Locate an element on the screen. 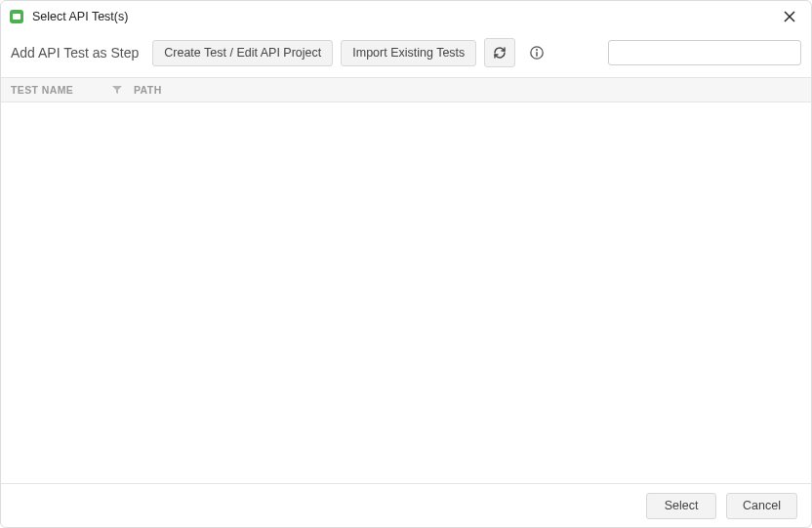  column-label-test-name: TEST NAME is located at coordinates (42, 90).